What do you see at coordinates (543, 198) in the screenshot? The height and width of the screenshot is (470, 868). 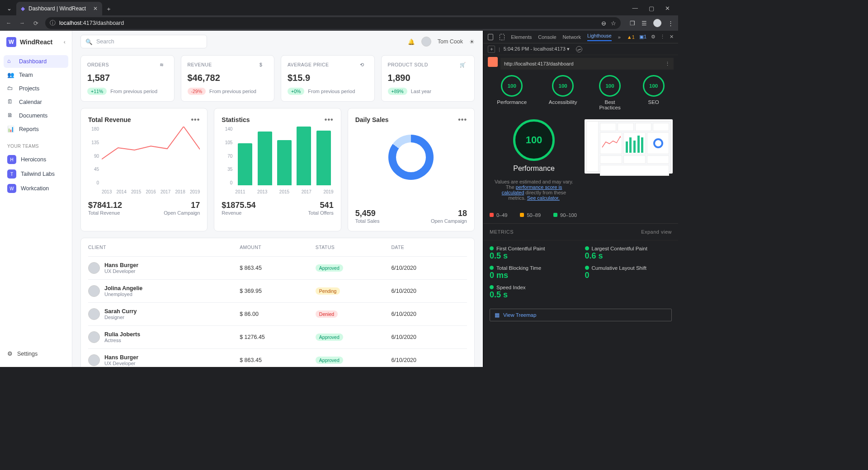 I see `see-calc-link: See calculator.` at bounding box center [543, 198].